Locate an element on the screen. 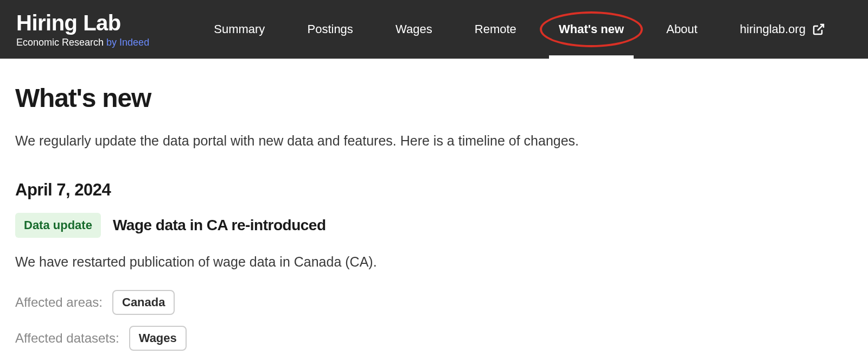 This screenshot has width=868, height=354. nav-item-label: Summary is located at coordinates (239, 29).